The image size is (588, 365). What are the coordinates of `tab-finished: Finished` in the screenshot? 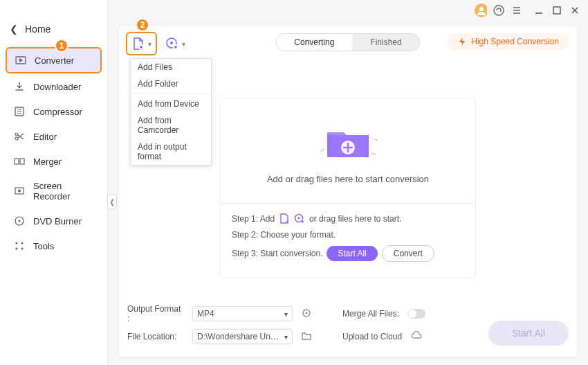 It's located at (386, 42).